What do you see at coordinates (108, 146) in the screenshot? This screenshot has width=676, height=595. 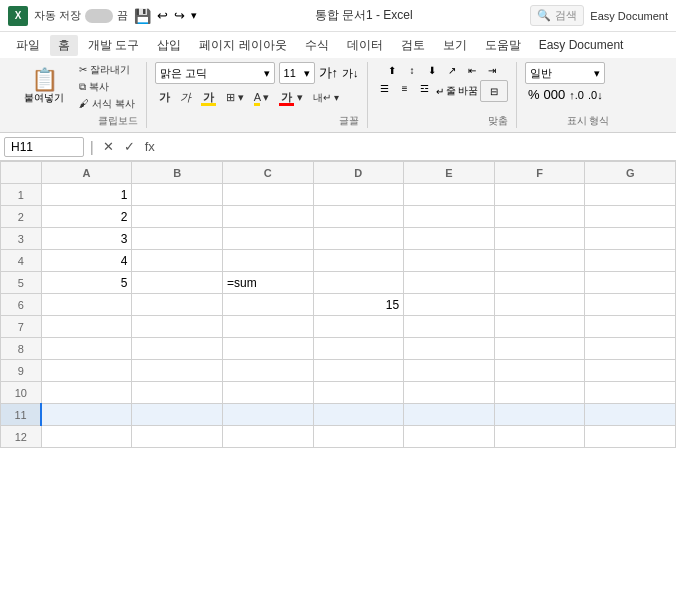 I see `cancel-formula-button: ✕` at bounding box center [108, 146].